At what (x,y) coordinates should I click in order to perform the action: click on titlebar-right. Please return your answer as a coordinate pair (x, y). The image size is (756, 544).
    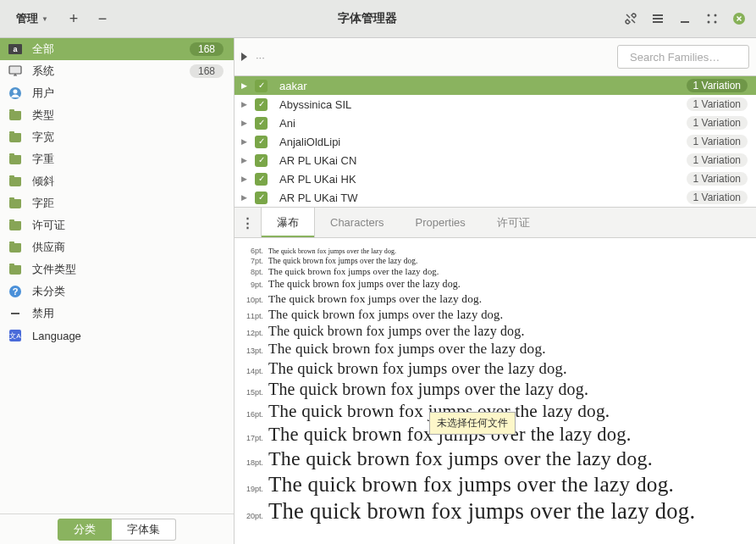
    Looking at the image, I should click on (685, 19).